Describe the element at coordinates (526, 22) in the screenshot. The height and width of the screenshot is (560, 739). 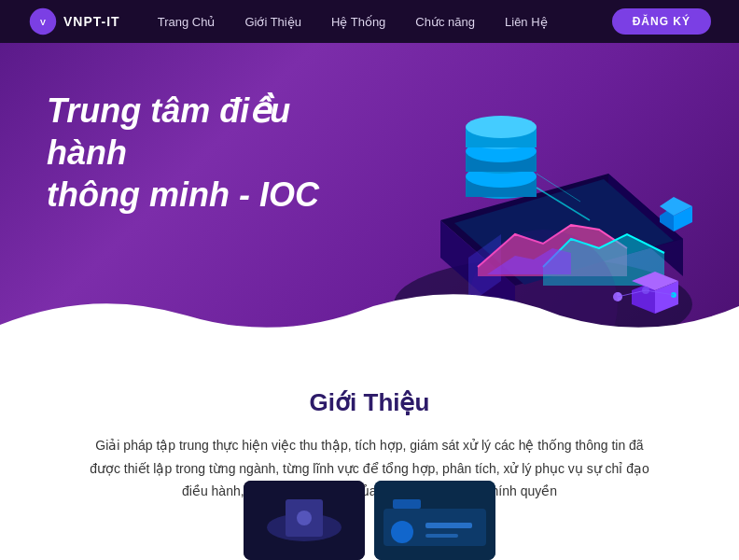
I see `nav-link-lien-he: Liên Hệ` at that location.